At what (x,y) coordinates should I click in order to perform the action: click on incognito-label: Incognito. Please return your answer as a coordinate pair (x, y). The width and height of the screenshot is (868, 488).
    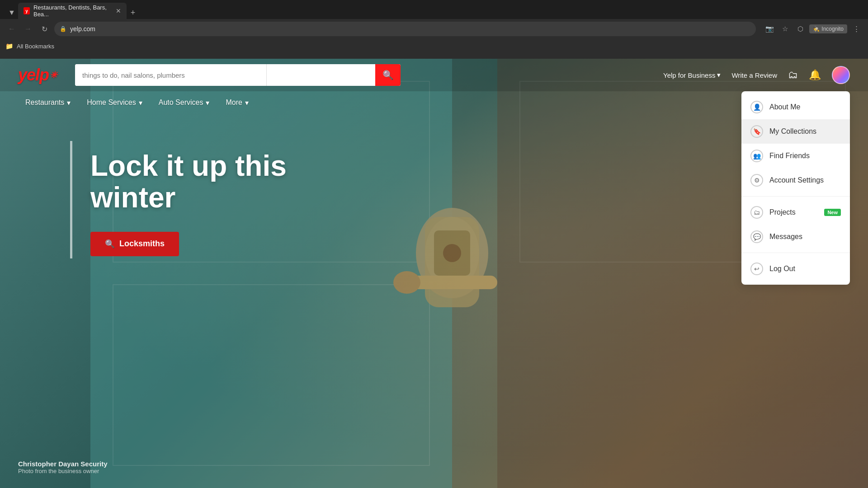
    Looking at the image, I should click on (833, 29).